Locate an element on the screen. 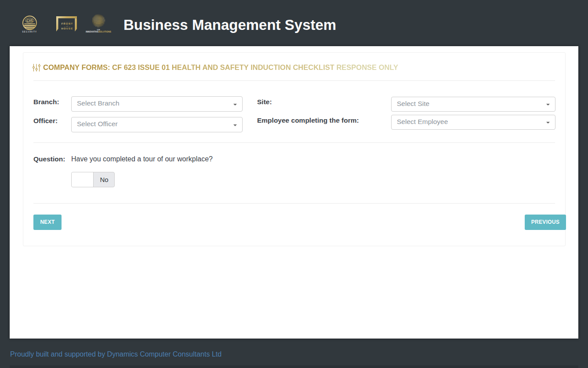 Image resolution: width=588 pixels, height=368 pixels. svg-text: CIS is located at coordinates (30, 21).